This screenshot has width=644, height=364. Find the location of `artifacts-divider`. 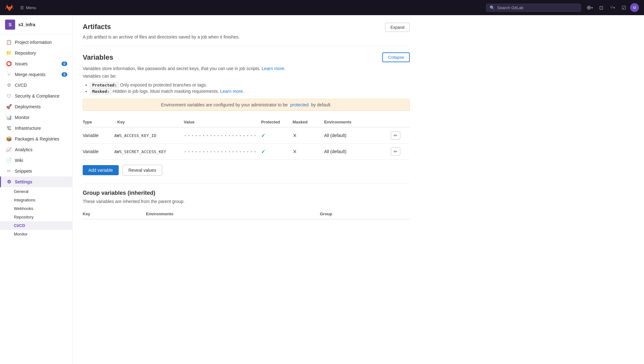

artifacts-divider is located at coordinates (246, 46).